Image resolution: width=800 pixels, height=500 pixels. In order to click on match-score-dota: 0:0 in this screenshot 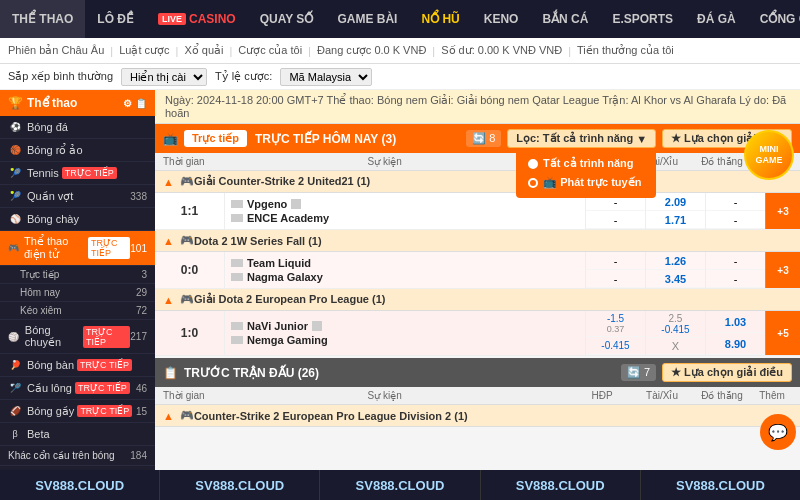, I will do `click(190, 270)`.